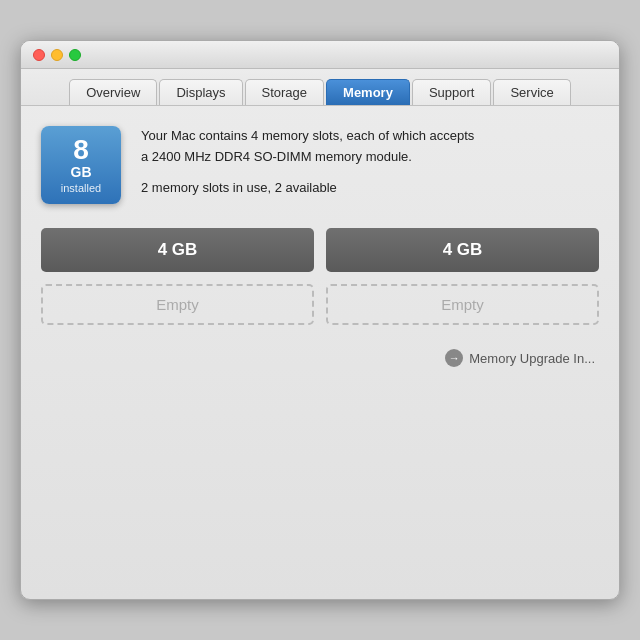  What do you see at coordinates (81, 188) in the screenshot?
I see `memory-installed-label: installed` at bounding box center [81, 188].